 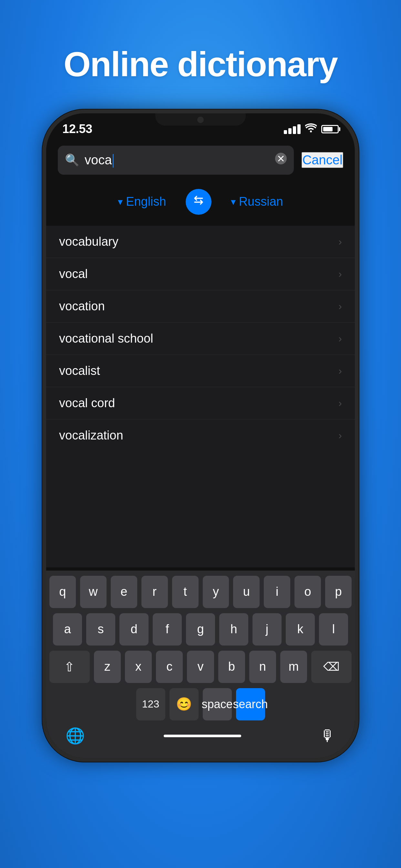 What do you see at coordinates (138, 667) in the screenshot?
I see `key-x: x` at bounding box center [138, 667].